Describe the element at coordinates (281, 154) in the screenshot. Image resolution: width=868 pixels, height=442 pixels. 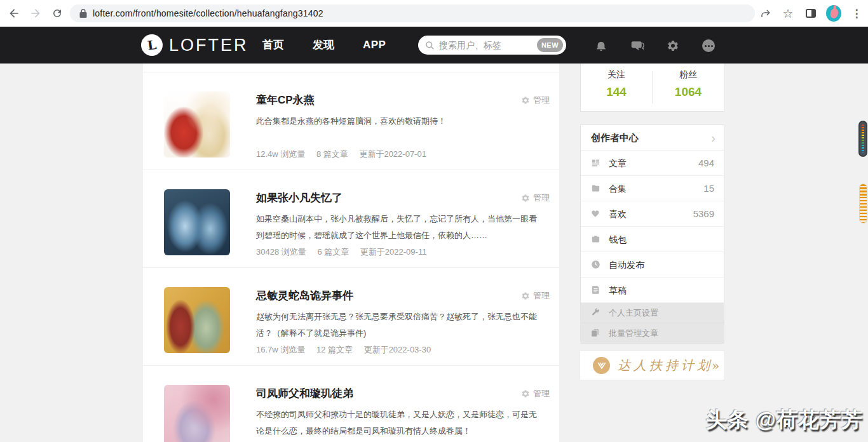
I see `views-count: 12.4w 浏览量` at that location.